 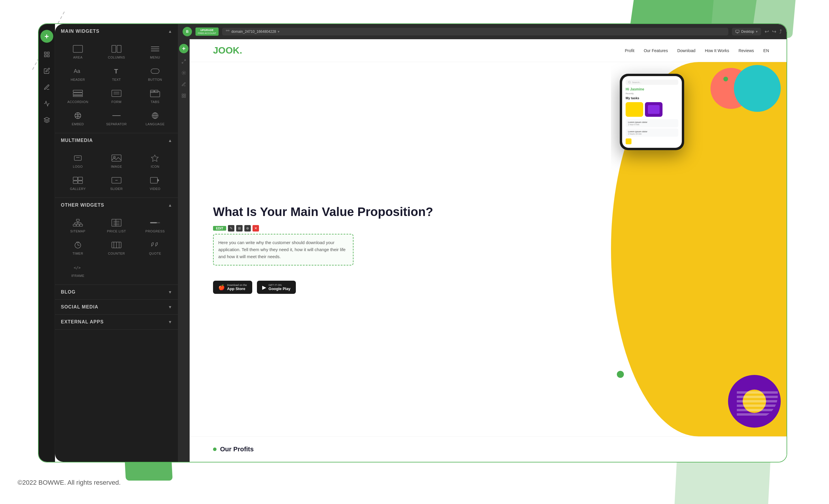 What do you see at coordinates (78, 183) in the screenshot?
I see `widget-gallery: GALLERY` at bounding box center [78, 183].